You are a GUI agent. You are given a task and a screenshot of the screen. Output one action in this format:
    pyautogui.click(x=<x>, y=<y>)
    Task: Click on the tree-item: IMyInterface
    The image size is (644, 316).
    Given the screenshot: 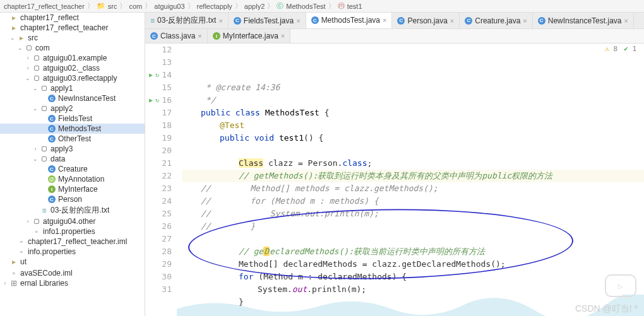 What is the action you would take?
    pyautogui.click(x=72, y=189)
    